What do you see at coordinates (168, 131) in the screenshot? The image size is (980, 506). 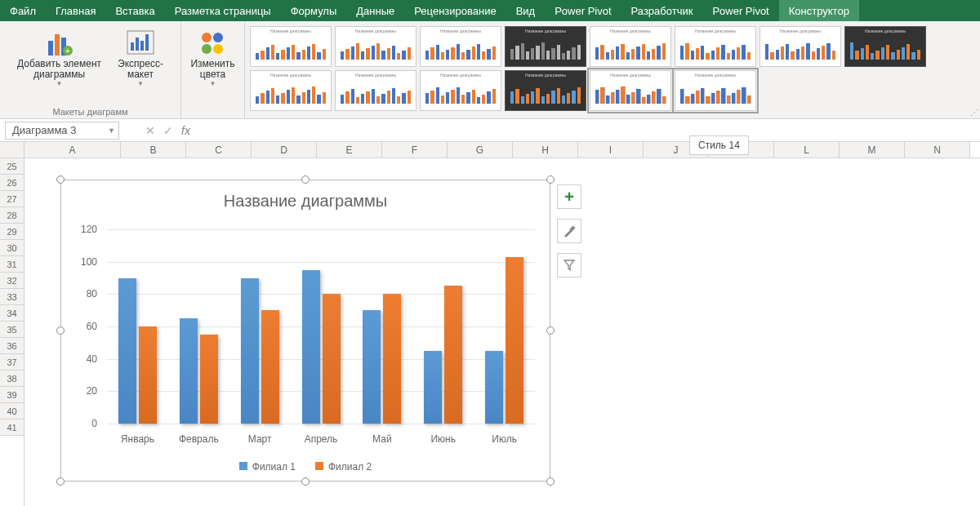 I see `enter-icon: ✓` at bounding box center [168, 131].